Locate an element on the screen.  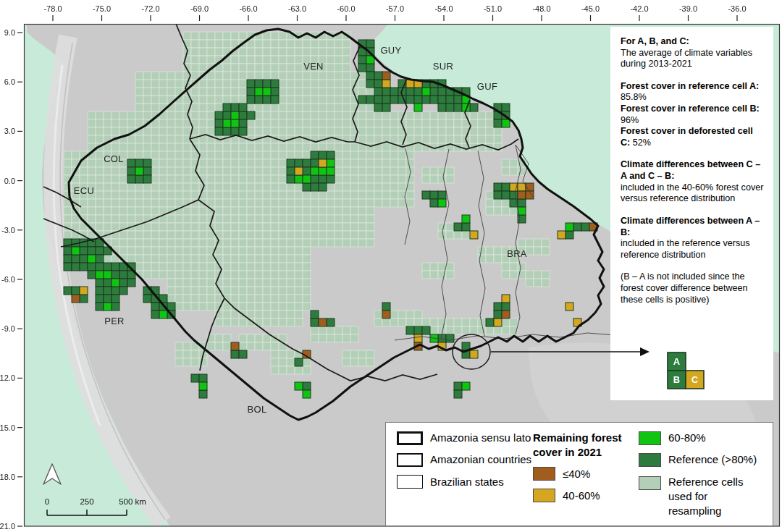
legend-boundary-0: Amazonia sensu lato is located at coordinates (465, 438).